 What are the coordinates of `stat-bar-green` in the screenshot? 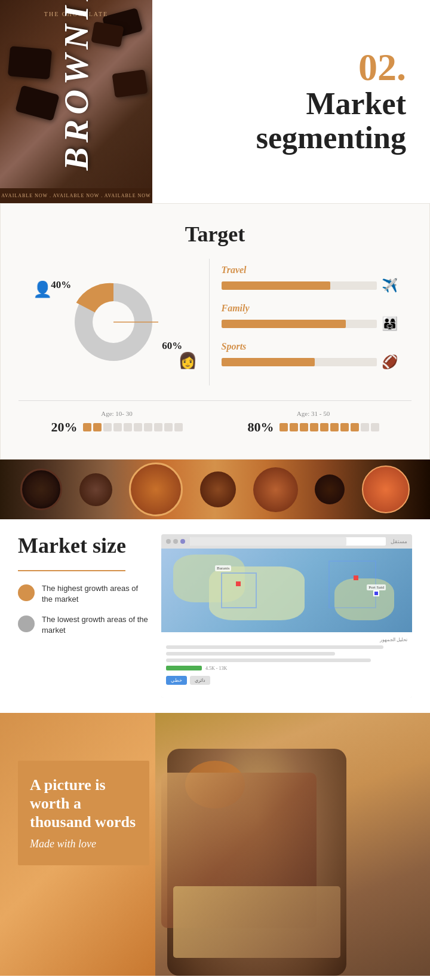 It's located at (184, 668).